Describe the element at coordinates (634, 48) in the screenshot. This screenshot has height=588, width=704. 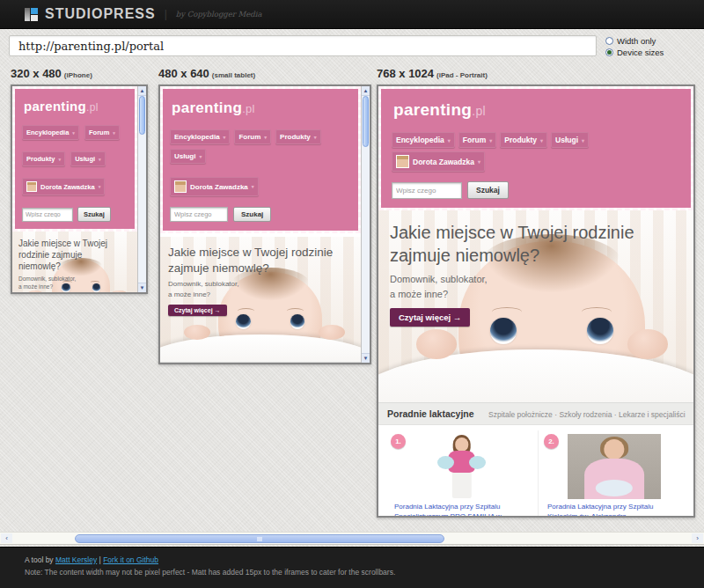
I see `mode-radio-group: Width only Device sizes` at that location.